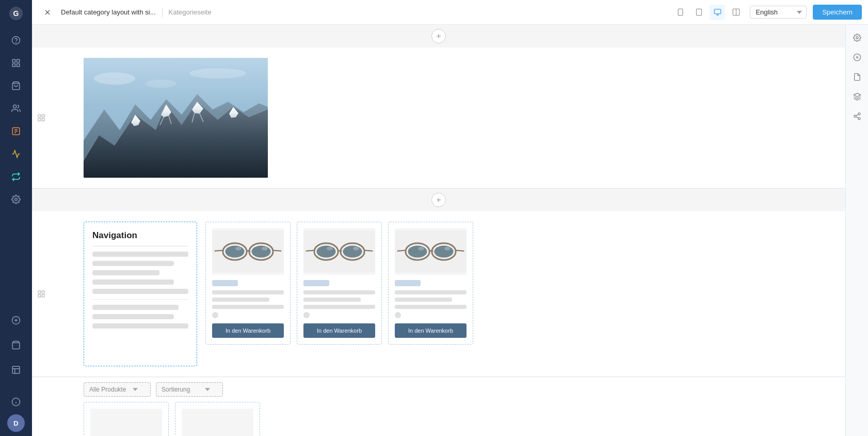 This screenshot has width=868, height=436. I want to click on product-line-3b, so click(423, 300).